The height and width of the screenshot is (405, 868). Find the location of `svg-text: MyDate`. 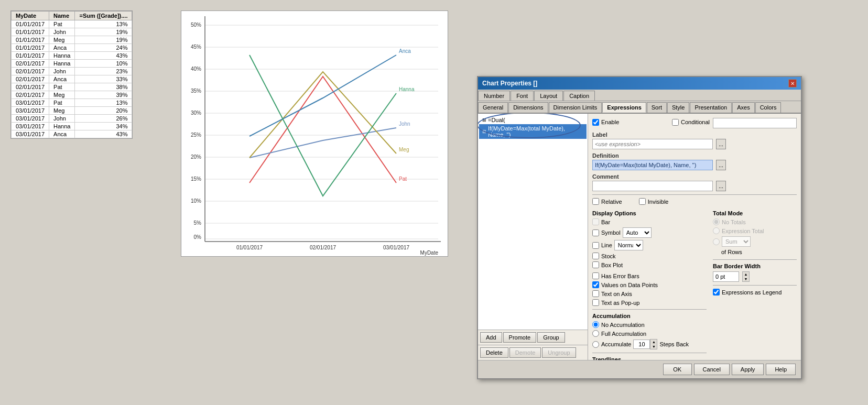

svg-text: MyDate is located at coordinates (430, 253).